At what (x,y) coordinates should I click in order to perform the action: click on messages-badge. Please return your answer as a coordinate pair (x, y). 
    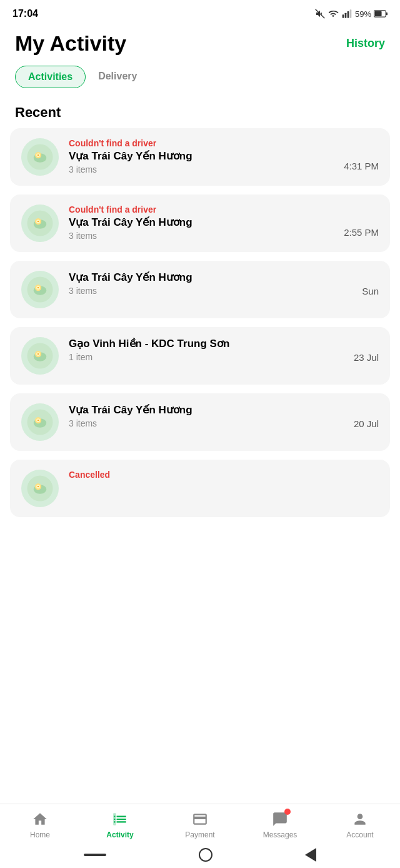
    Looking at the image, I should click on (288, 812).